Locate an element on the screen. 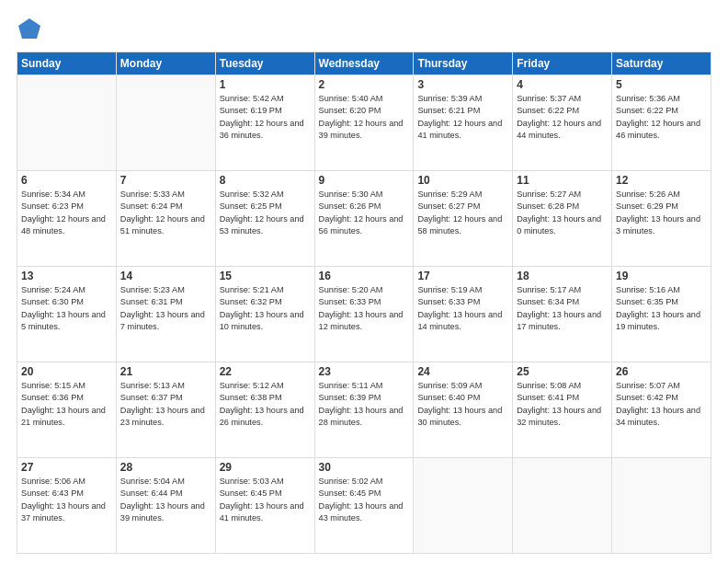 This screenshot has height=563, width=728. day-info: Sunrise: 5:29 AM Sunset: 6:27 PM Dayligh… is located at coordinates (463, 213).